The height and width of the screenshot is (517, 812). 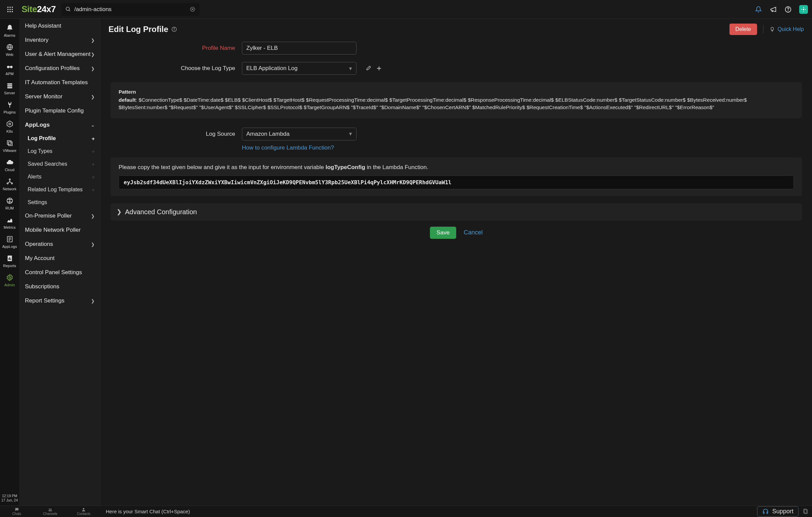 I want to click on headset-icon, so click(x=765, y=512).